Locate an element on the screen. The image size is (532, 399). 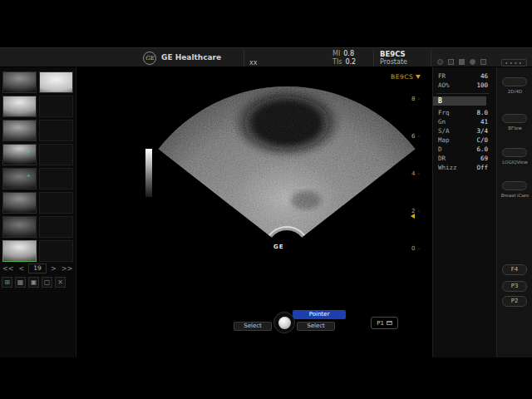
param-row: Frq8.0 is located at coordinates (463, 113).